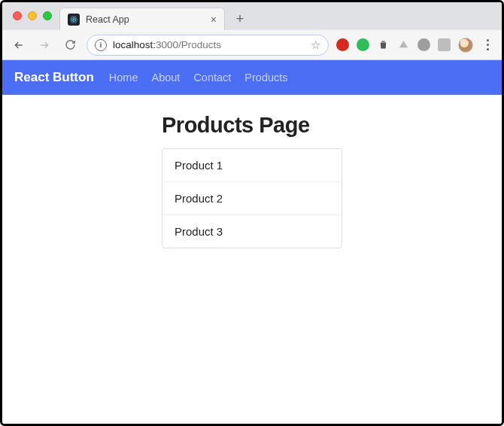 The width and height of the screenshot is (504, 426). What do you see at coordinates (363, 45) in the screenshot?
I see `extension-green-icon` at bounding box center [363, 45].